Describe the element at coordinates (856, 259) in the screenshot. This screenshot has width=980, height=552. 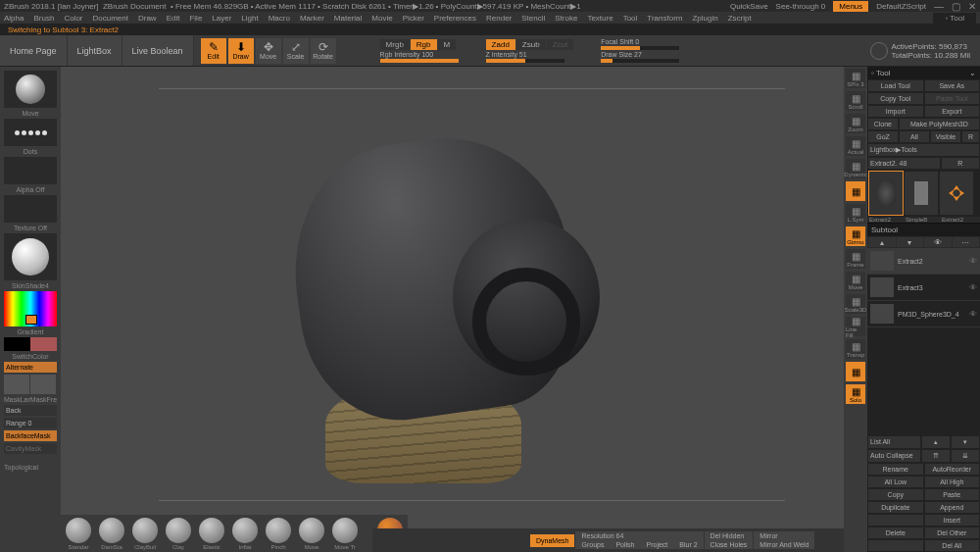
I see `rail-button: ▦Frame` at that location.